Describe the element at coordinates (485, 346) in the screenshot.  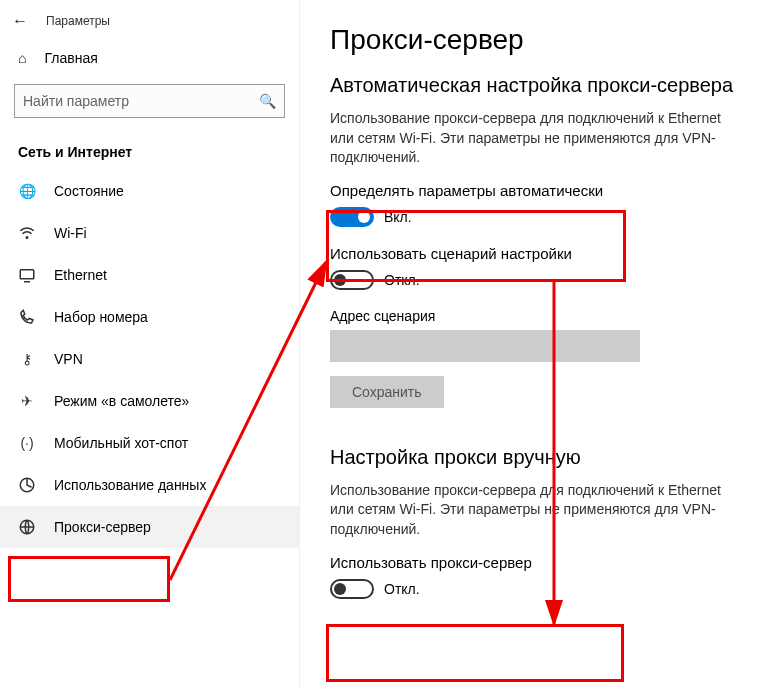
I see `script-addr-input` at that location.